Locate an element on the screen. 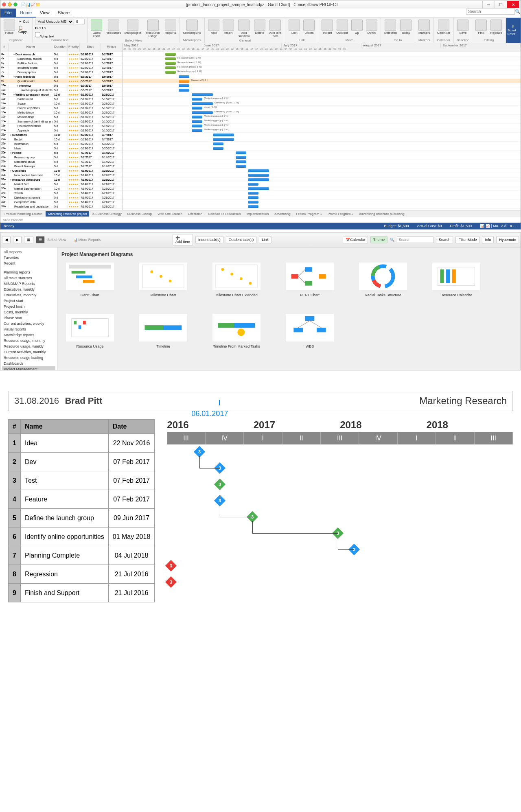 Image resolution: width=521 pixels, height=812 pixels. outdent-task-button: Outdent task(s) is located at coordinates (241, 240).